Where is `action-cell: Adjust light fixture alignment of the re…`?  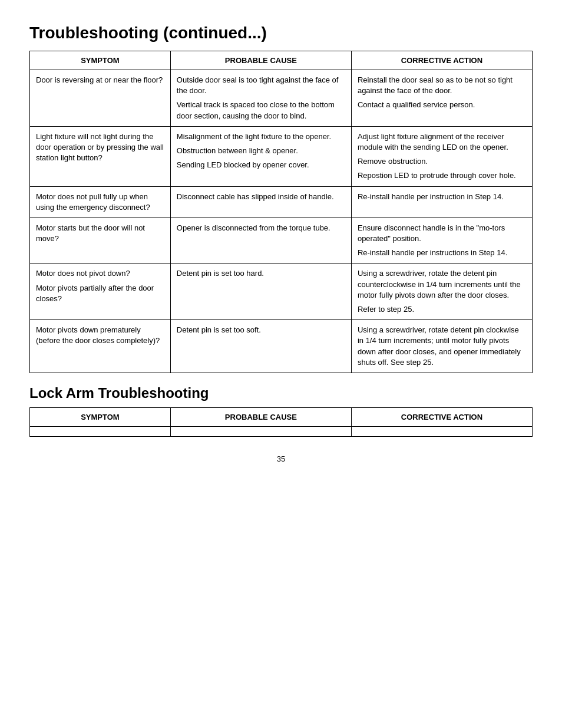 action-cell: Adjust light fixture alignment of the re… is located at coordinates (442, 156).